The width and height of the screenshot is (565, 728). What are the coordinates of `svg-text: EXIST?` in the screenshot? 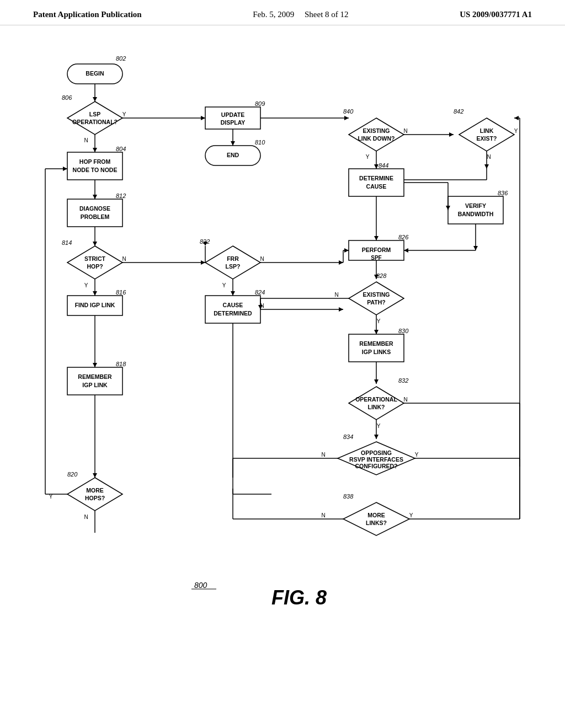 It's located at (487, 138).